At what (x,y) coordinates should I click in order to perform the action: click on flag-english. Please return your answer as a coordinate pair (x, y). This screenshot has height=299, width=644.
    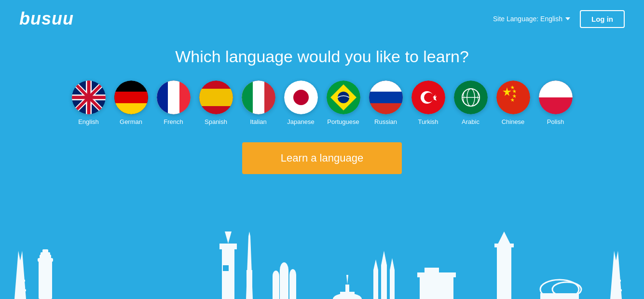
    Looking at the image, I should click on (89, 97).